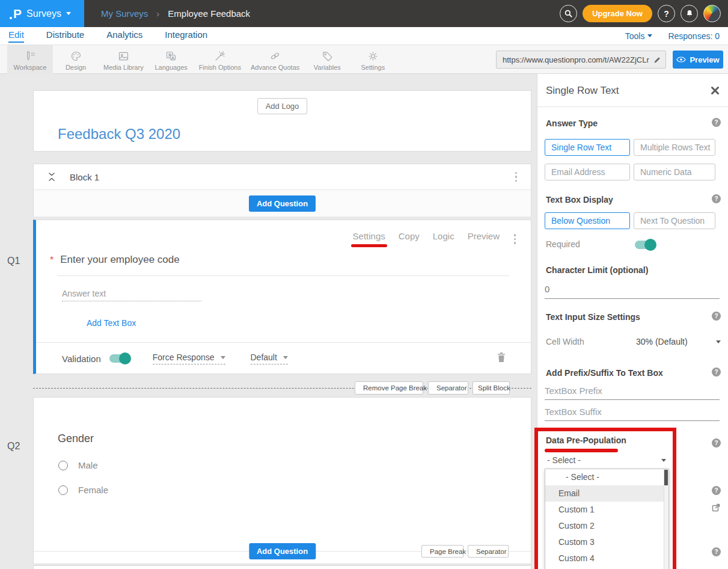  Describe the element at coordinates (712, 13) in the screenshot. I see `user-avatar` at that location.